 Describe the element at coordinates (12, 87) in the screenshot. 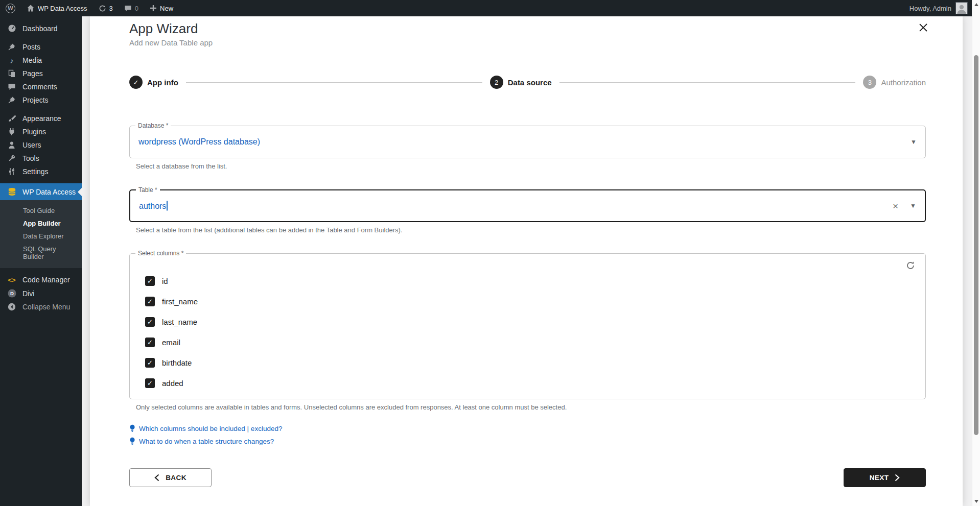

I see `comment-icon` at that location.